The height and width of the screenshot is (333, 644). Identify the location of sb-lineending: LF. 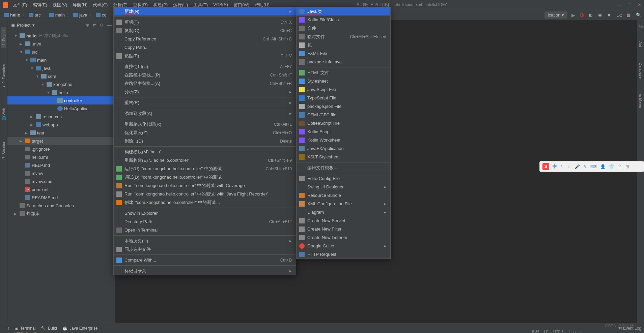
(547, 331).